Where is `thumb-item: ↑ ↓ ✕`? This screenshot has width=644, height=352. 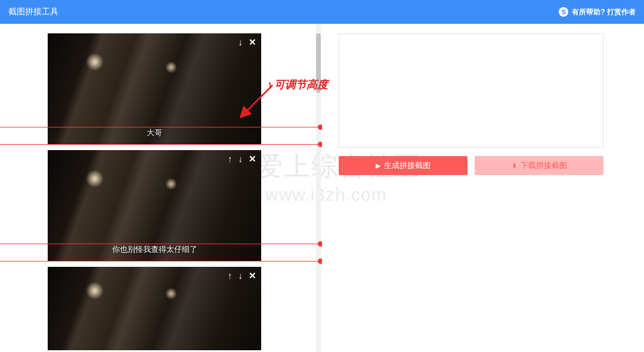 thumb-item: ↑ ↓ ✕ is located at coordinates (154, 309).